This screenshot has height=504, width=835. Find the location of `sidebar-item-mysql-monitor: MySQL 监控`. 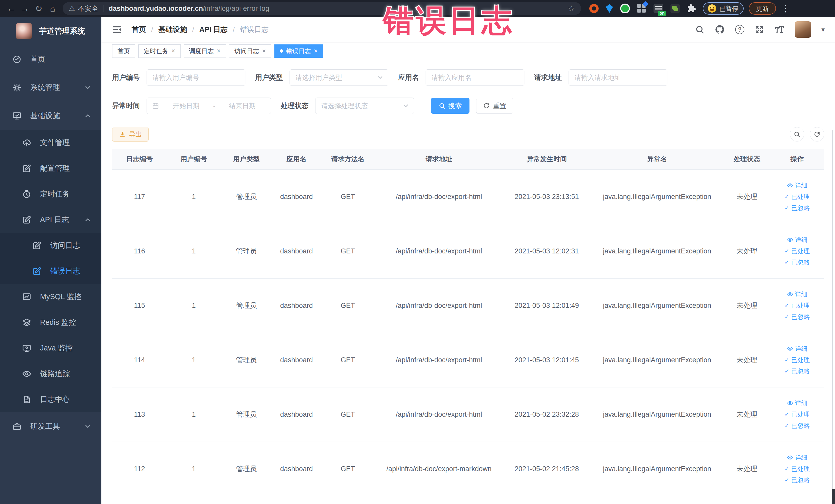

sidebar-item-mysql-monitor: MySQL 监控 is located at coordinates (51, 297).